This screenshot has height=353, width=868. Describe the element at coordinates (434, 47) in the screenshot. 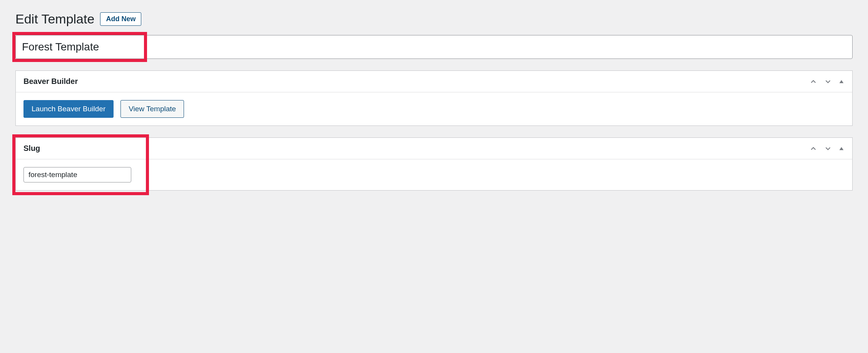

I see `title-input-wrap` at that location.